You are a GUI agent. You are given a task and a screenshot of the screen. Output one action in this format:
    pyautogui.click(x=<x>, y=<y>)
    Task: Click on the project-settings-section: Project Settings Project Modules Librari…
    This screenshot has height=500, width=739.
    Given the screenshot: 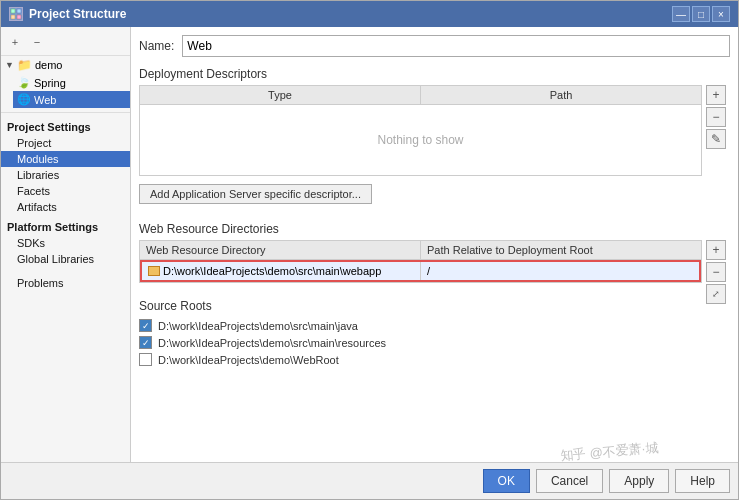 What is the action you would take?
    pyautogui.click(x=66, y=165)
    